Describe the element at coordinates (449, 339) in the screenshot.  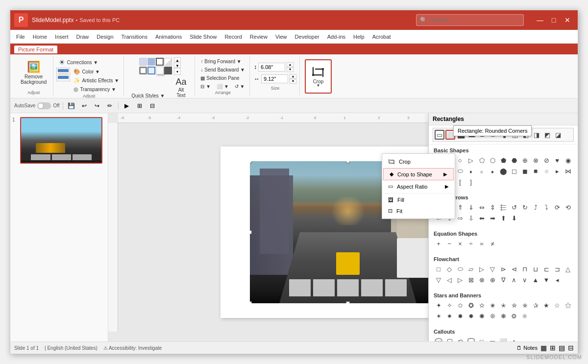
I see `co-2: 🗨` at that location.